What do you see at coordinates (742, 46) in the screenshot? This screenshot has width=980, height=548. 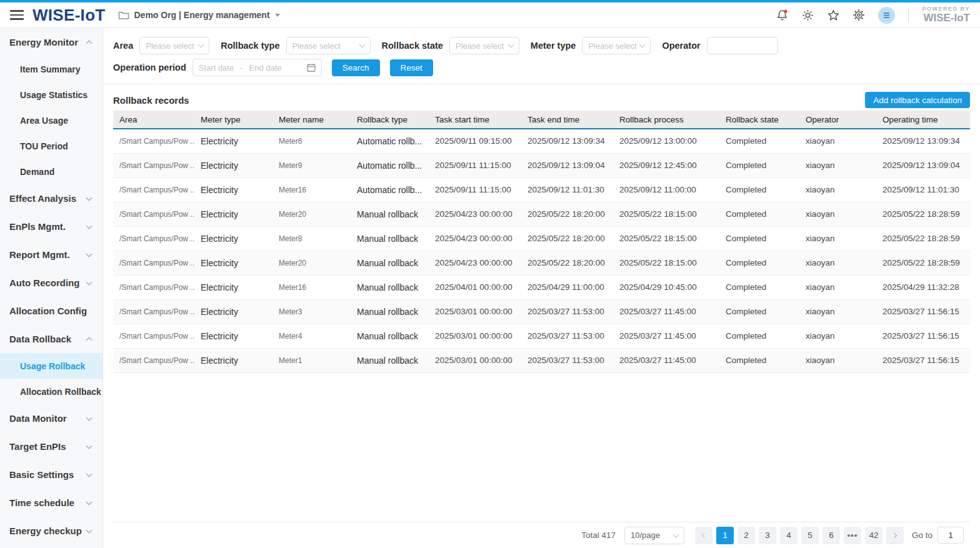 I see `operator-input` at bounding box center [742, 46].